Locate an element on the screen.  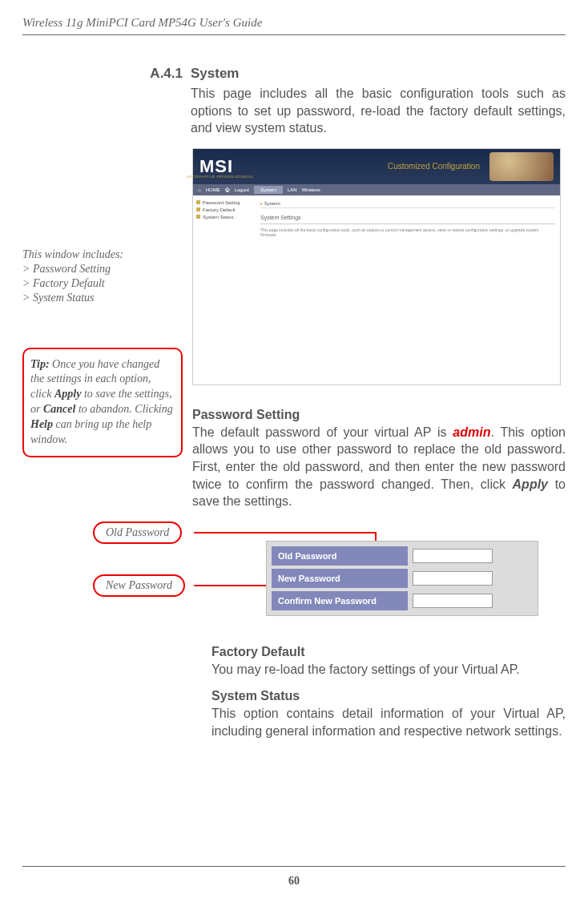
sidebar-item: Factory Default is located at coordinates (224, 210).